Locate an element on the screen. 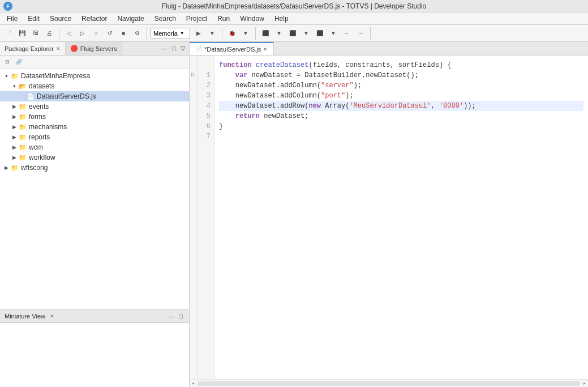 The width and height of the screenshot is (588, 387). tree-item-workflow: ▶ 📁 workflow is located at coordinates (95, 158).